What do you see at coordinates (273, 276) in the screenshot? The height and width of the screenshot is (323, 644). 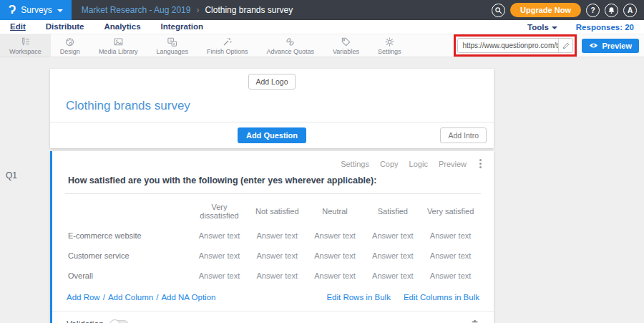 I see `matrix-row: Overall Answer text Answer text Answer t…` at bounding box center [273, 276].